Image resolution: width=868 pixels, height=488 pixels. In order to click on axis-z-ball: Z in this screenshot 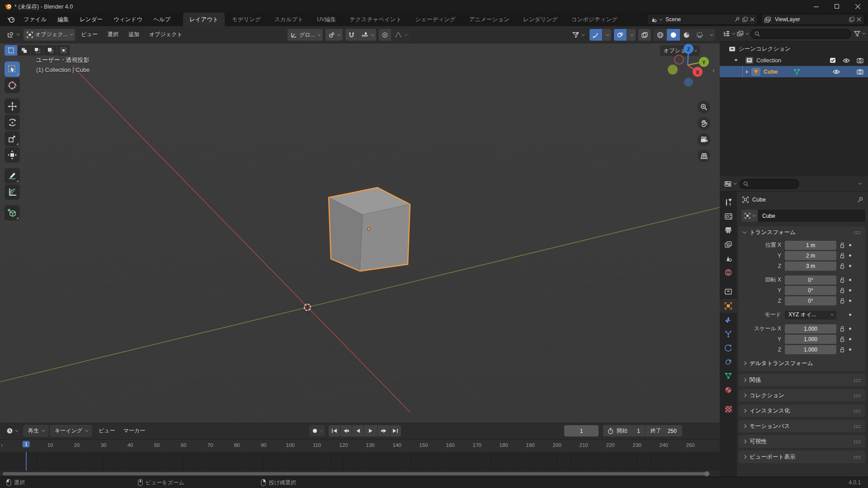, I will do `click(689, 49)`.